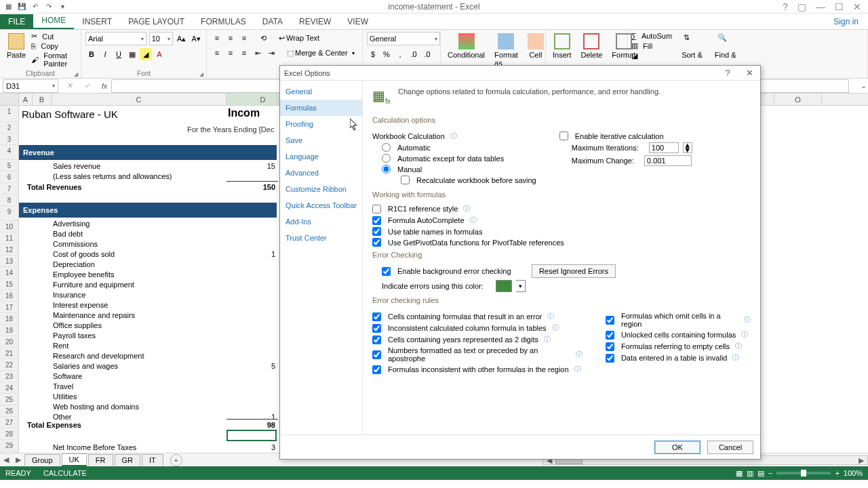  What do you see at coordinates (321, 108) in the screenshot?
I see `options-nav-item: Formulas` at bounding box center [321, 108].